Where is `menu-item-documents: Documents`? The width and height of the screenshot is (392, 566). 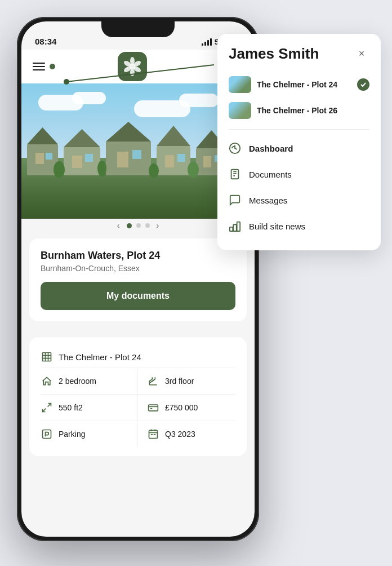
menu-item-documents: Documents is located at coordinates (299, 174).